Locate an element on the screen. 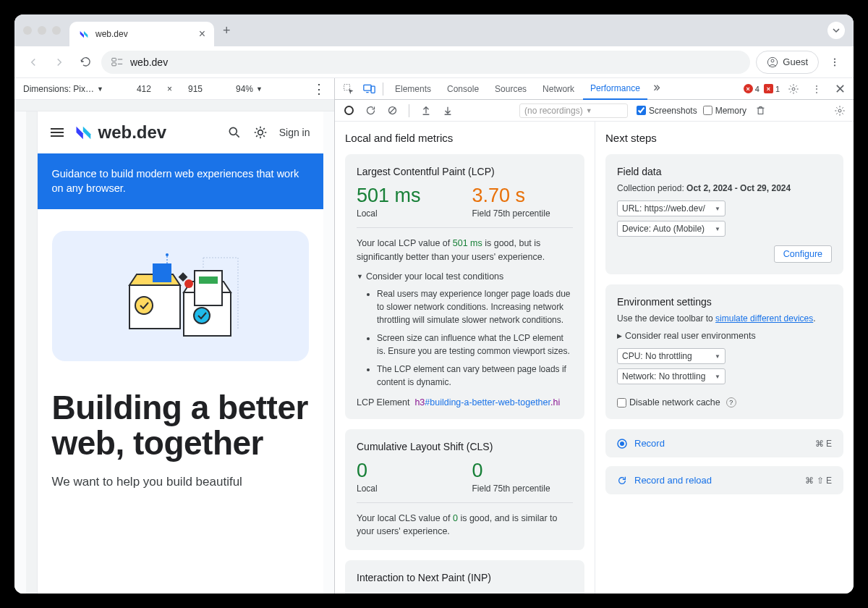 The image size is (868, 608). browser-tab: web.dev × is located at coordinates (142, 34).